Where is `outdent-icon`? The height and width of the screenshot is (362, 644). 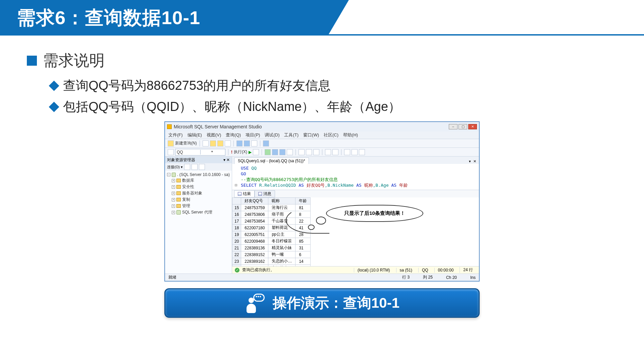 outdent-icon is located at coordinates (355, 152).